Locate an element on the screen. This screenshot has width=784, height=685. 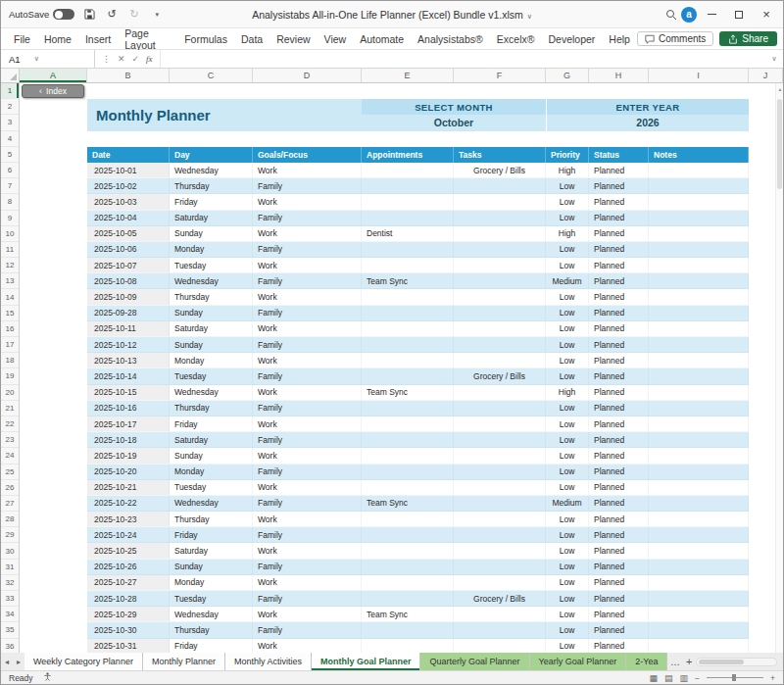
confirm-entry-icon: ✓ is located at coordinates (136, 59).